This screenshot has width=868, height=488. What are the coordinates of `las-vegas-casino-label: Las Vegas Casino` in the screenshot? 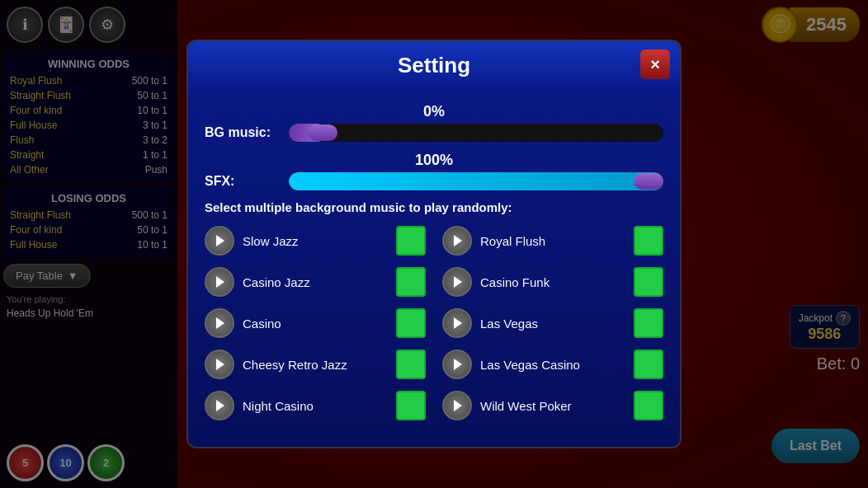 It's located at (553, 364).